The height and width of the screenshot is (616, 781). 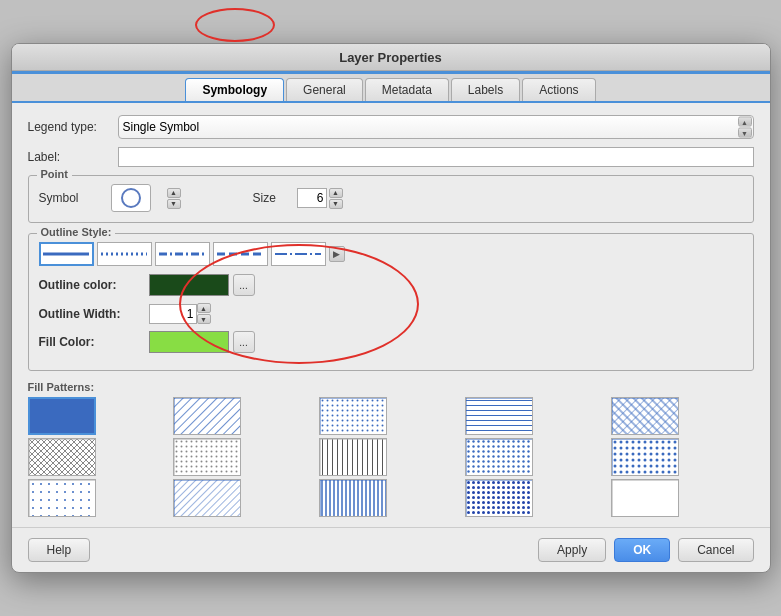 What do you see at coordinates (189, 285) in the screenshot?
I see `outline-color-swatch` at bounding box center [189, 285].